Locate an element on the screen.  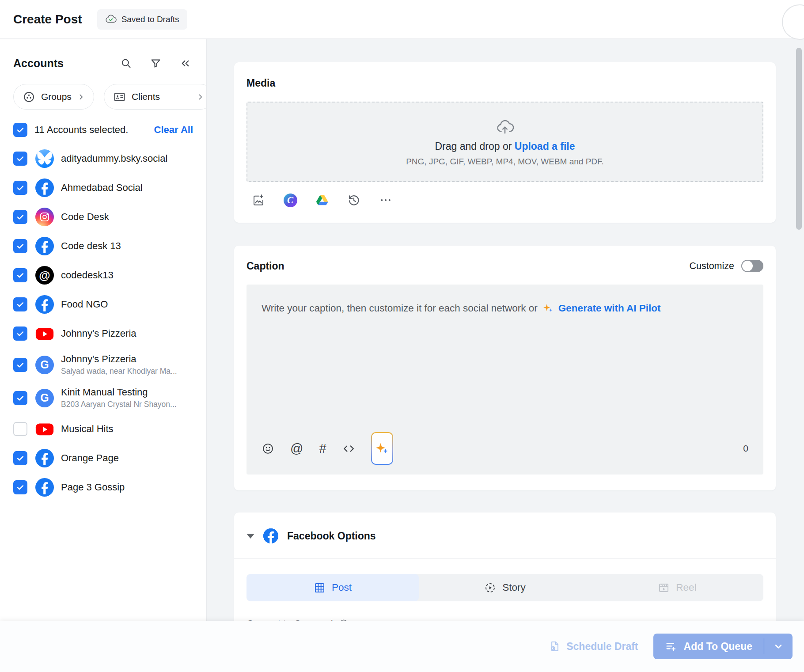
clients-button: Clients is located at coordinates (155, 97).